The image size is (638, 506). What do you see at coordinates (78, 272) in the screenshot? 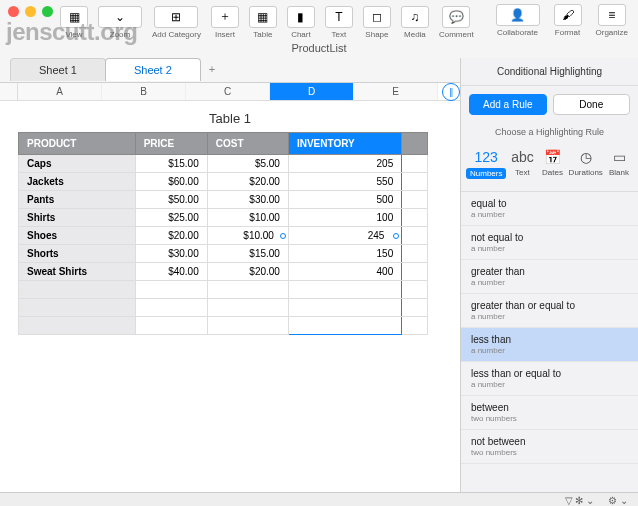
I see `cell-product: Sweat Shirts` at bounding box center [78, 272].